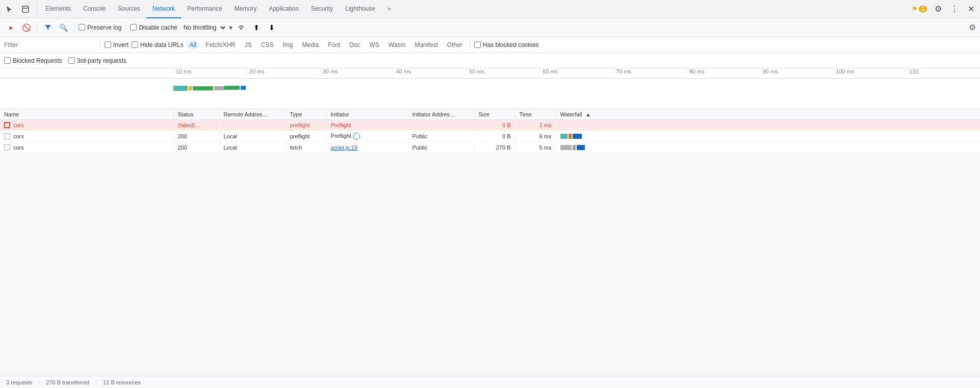 Image resolution: width=980 pixels, height=388 pixels. What do you see at coordinates (193, 45) in the screenshot?
I see `filter-type-all: All` at bounding box center [193, 45].